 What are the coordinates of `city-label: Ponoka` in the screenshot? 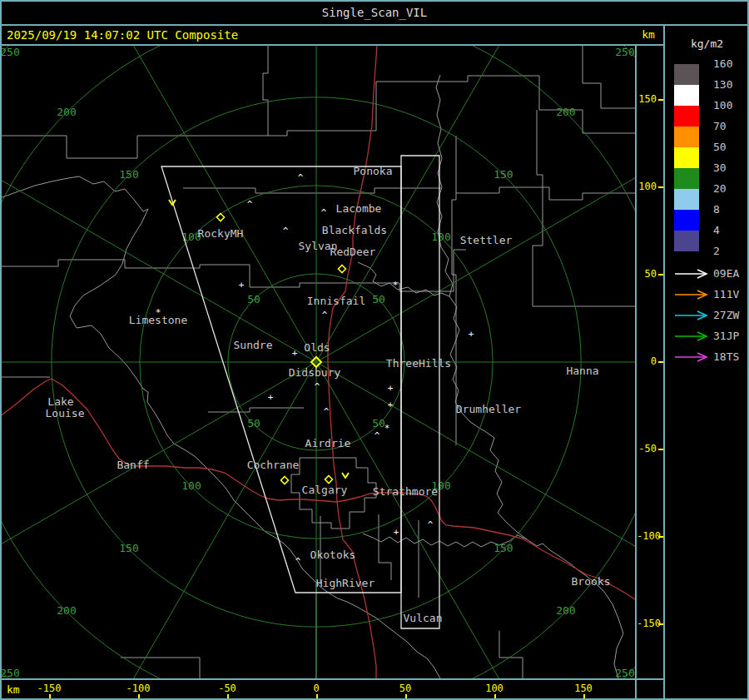 It's located at (373, 171).